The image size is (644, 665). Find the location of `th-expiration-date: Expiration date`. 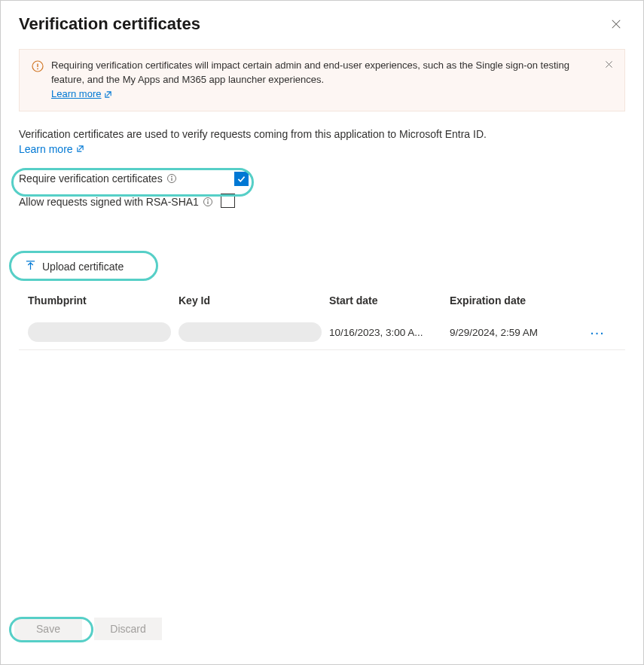

th-expiration-date: Expiration date is located at coordinates (514, 300).